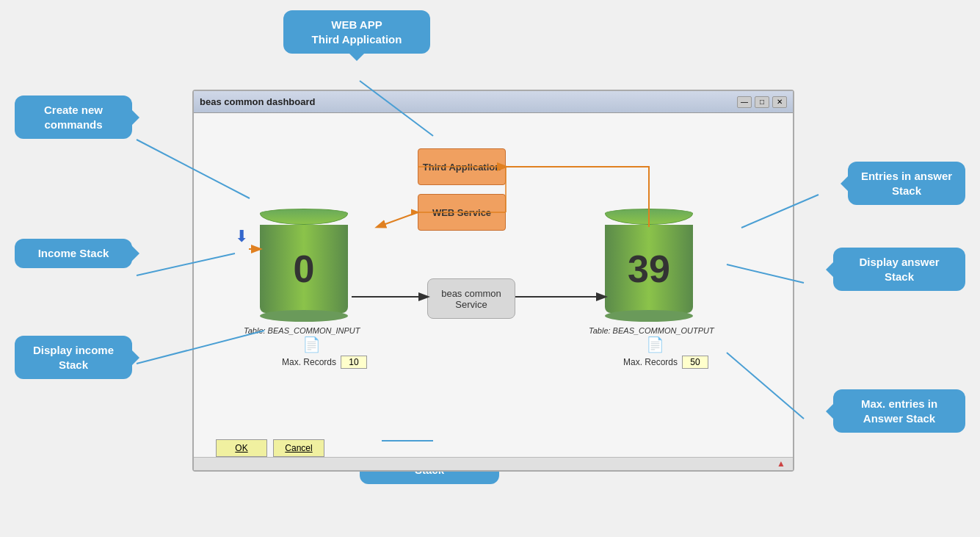 The image size is (980, 537). What do you see at coordinates (649, 217) in the screenshot?
I see `cylinder-top-right` at bounding box center [649, 217].